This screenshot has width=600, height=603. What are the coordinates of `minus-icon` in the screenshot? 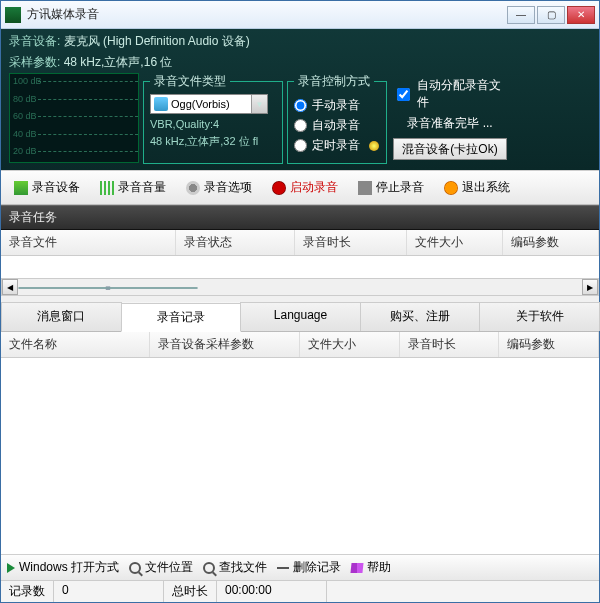 It's located at (283, 568).